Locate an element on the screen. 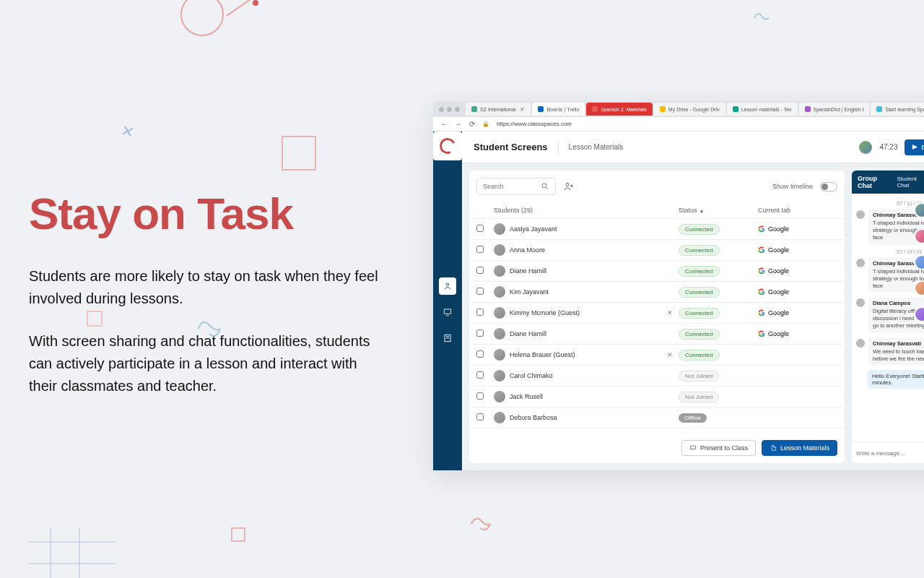 The height and width of the screenshot is (578, 924). reload-icon: ⟳ is located at coordinates (472, 124).